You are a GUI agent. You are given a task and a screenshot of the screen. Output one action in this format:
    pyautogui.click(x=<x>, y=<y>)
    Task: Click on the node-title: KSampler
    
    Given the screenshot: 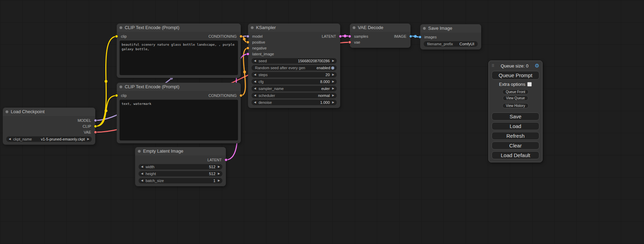 What is the action you would take?
    pyautogui.click(x=266, y=28)
    